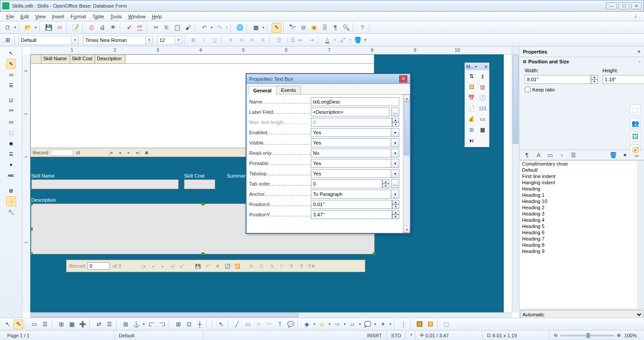  What do you see at coordinates (556, 336) in the screenshot?
I see `zoom-out-icon: ⊖` at bounding box center [556, 336].